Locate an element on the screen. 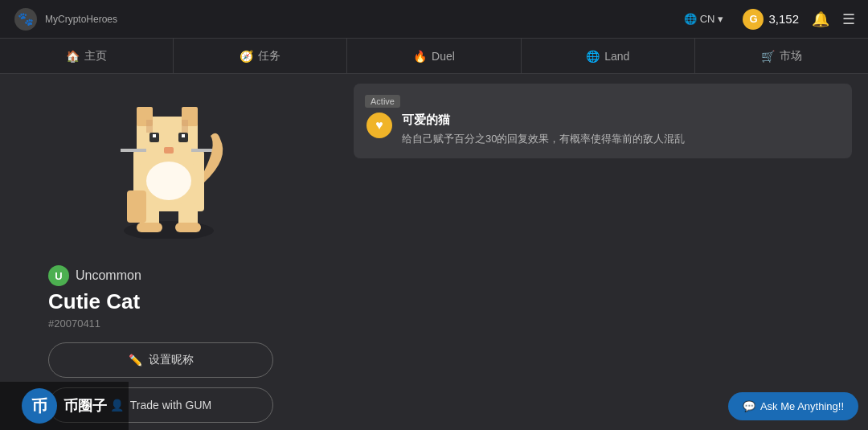 The image size is (868, 430). nav-item-land: 🌐 Land is located at coordinates (608, 56).